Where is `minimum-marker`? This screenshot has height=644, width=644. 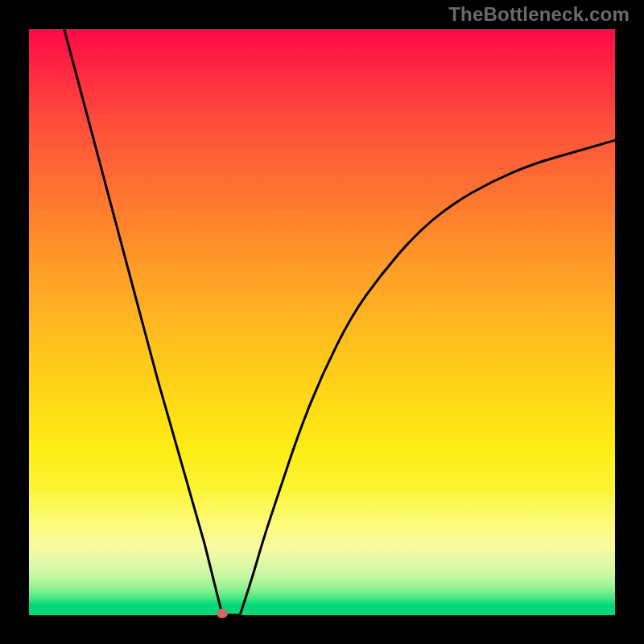 minimum-marker is located at coordinates (222, 613).